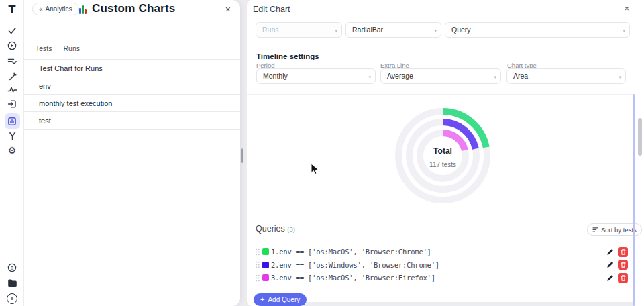 The width and height of the screenshot is (644, 306). Describe the element at coordinates (12, 268) in the screenshot. I see `help-icon: ?` at that location.